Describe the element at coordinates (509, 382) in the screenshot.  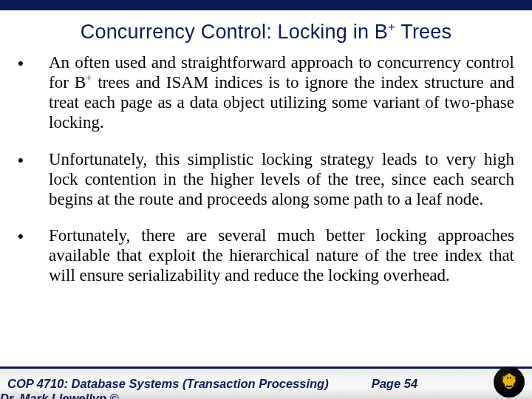
I see `logo-disc` at that location.